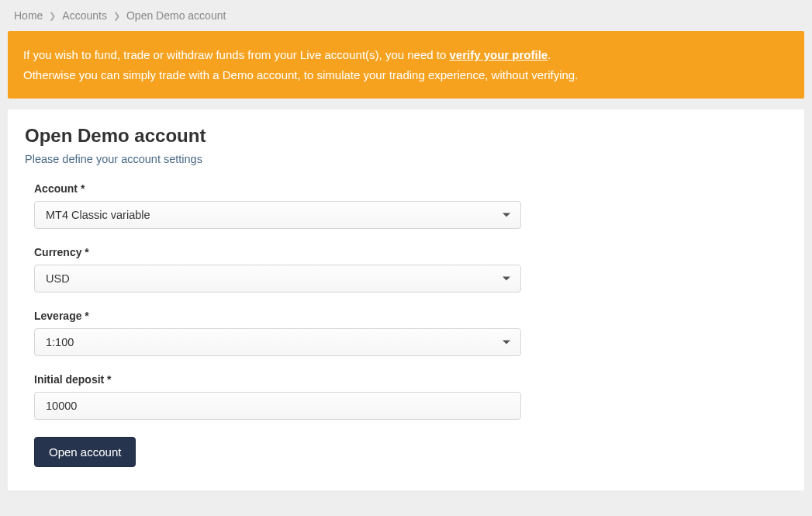  I want to click on page-subtext: Please define your account settings, so click(406, 159).